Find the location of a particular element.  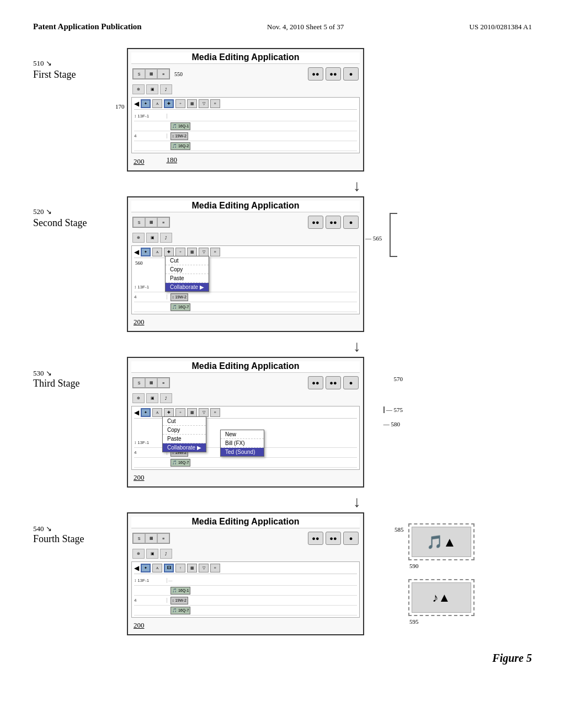

s2-inner-a: A is located at coordinates (157, 252).